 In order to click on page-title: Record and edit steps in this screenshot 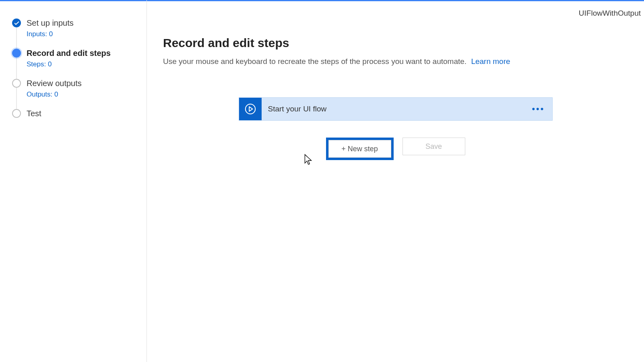, I will do `click(403, 43)`.